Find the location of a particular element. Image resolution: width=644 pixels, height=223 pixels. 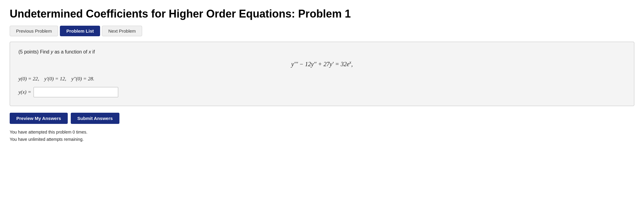

problem-points-text: (5 points) Find is located at coordinates (34, 52).